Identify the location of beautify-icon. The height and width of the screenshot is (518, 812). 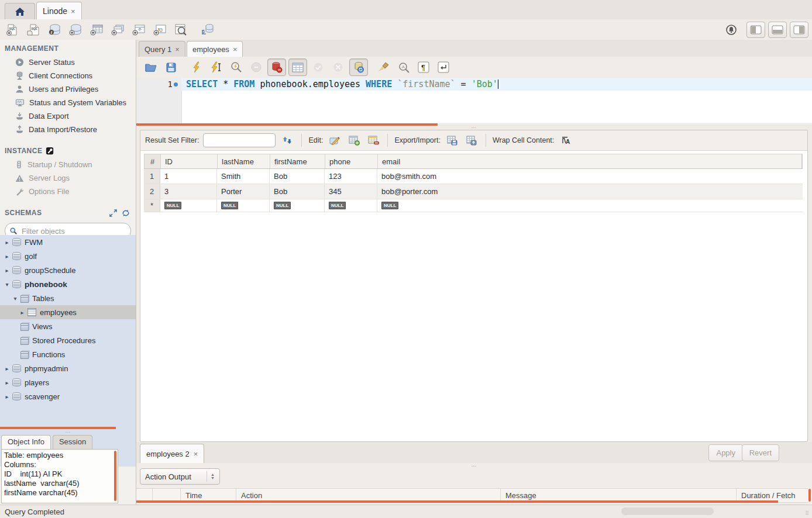
(384, 67).